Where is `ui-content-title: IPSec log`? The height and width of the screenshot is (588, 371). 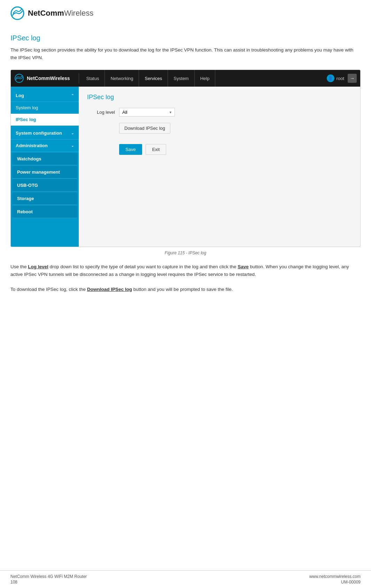 ui-content-title: IPSec log is located at coordinates (219, 97).